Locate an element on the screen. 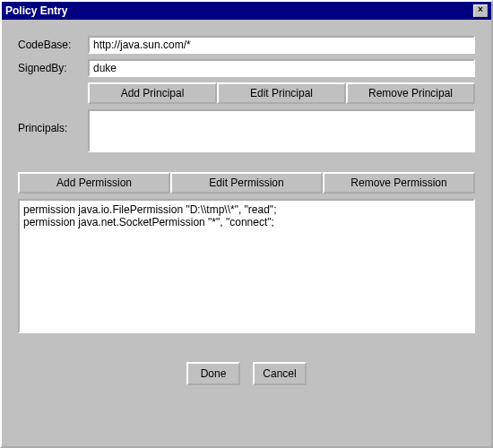  close-button: × is located at coordinates (480, 11).